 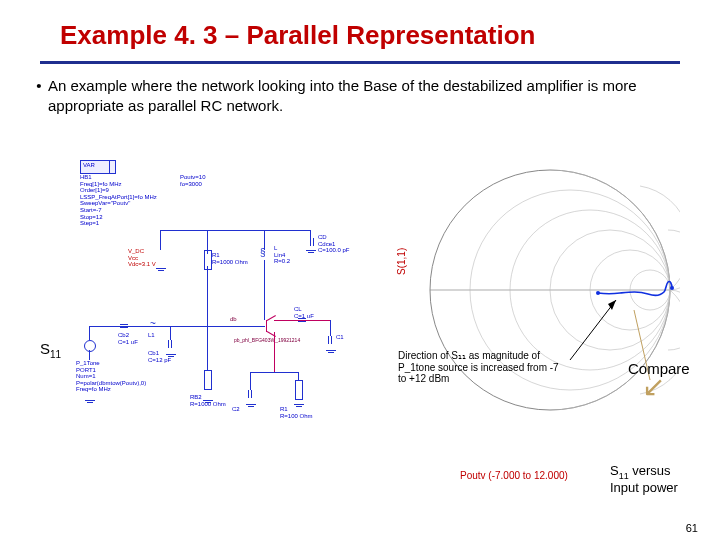 What do you see at coordinates (230, 258) in the screenshot?
I see `r1-label: R1 R=1000 Ohm` at bounding box center [230, 258].